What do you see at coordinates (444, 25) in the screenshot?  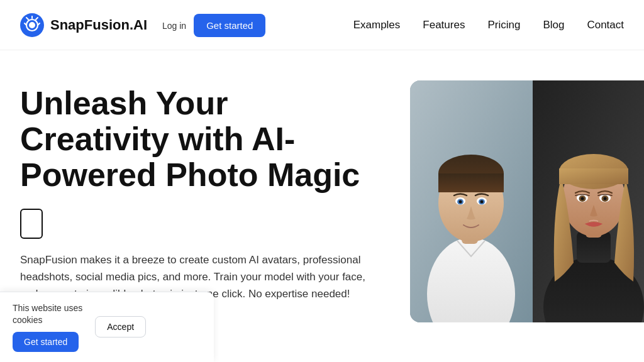 I see `nav-item-features: Features` at bounding box center [444, 25].